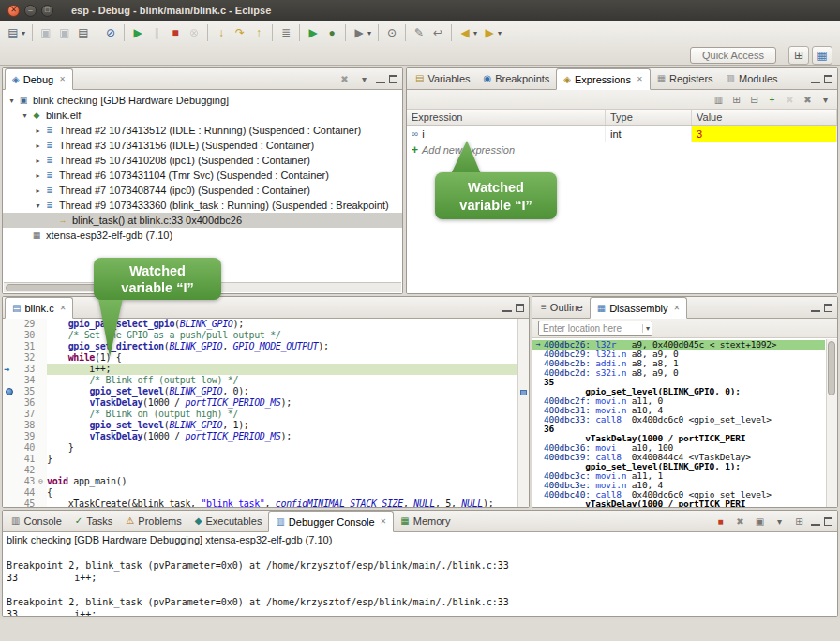  What do you see at coordinates (13, 33) in the screenshot?
I see `new-wizard-icon: ▤` at bounding box center [13, 33].